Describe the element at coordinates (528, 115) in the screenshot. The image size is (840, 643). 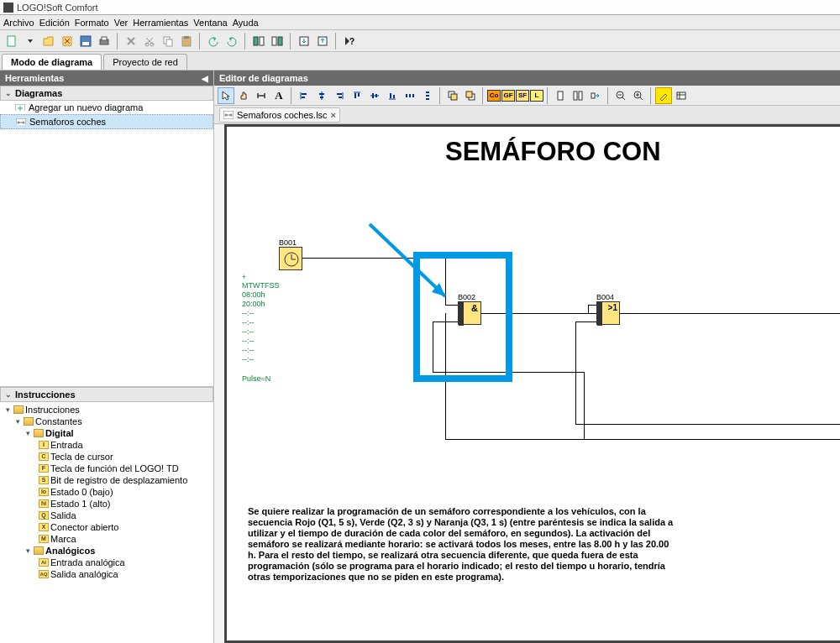
I see `doc-tabs: Semaforos coches.lsc ×` at that location.